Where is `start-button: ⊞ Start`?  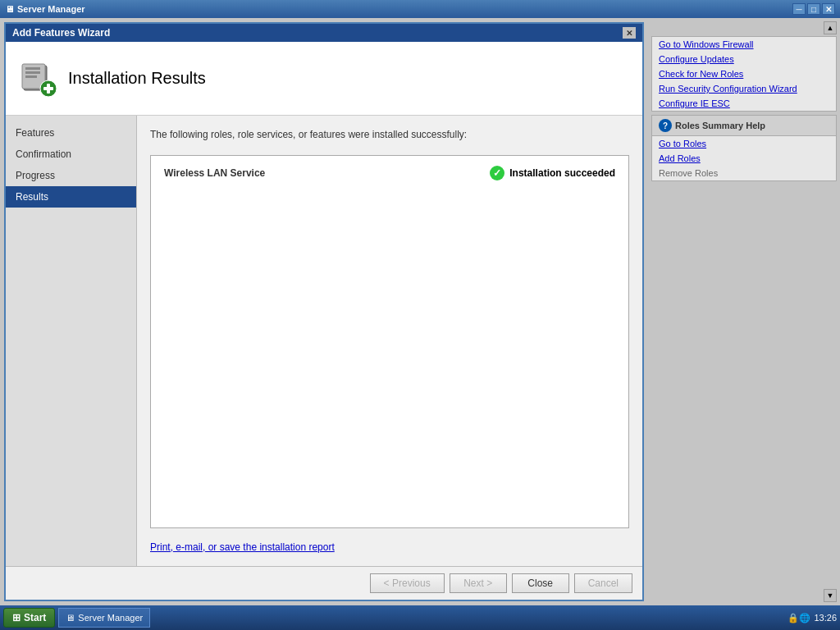 start-button: ⊞ Start is located at coordinates (30, 618).